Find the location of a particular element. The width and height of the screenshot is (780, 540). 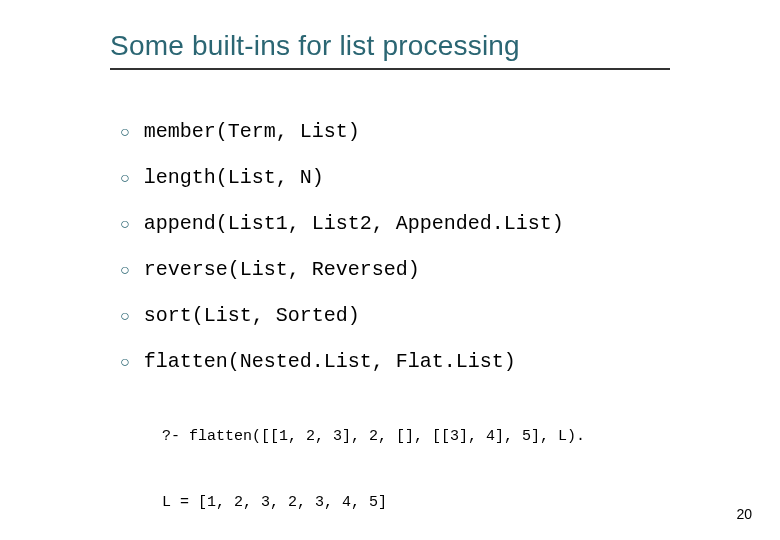

list-item: ○ length(List, N) is located at coordinates (425, 178).